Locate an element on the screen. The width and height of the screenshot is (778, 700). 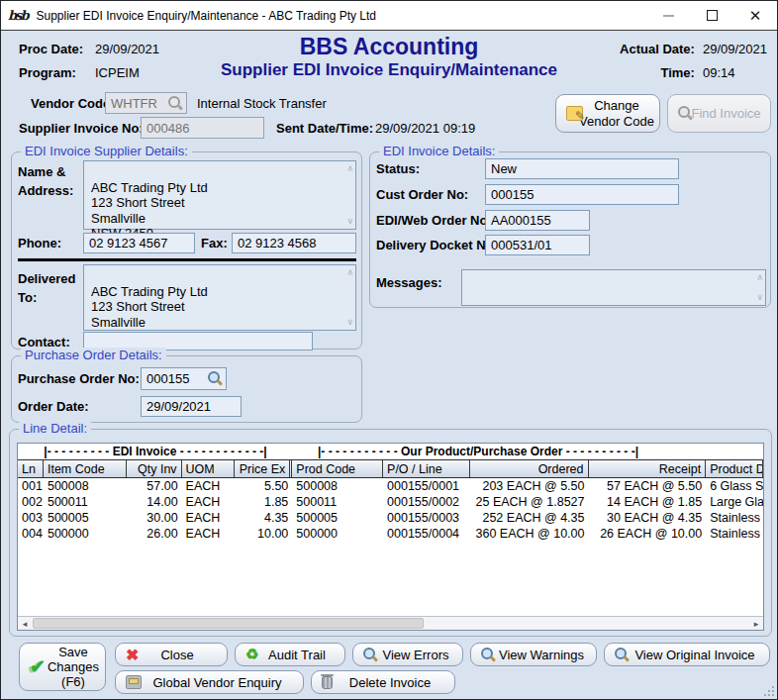
find-invoice-magnifier-icon is located at coordinates (685, 113).